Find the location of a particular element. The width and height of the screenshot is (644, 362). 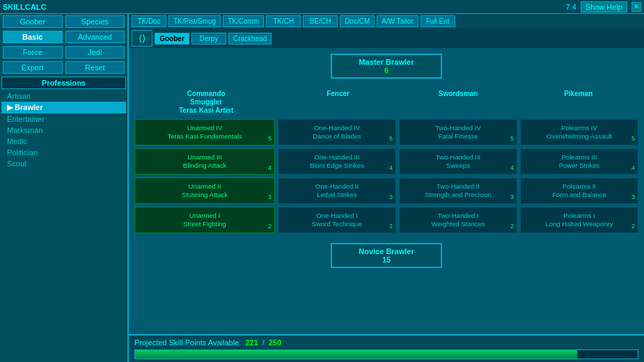

skill-row-1: Unarmed IStreet Fighting 2 One-Handed IS… is located at coordinates (386, 220).